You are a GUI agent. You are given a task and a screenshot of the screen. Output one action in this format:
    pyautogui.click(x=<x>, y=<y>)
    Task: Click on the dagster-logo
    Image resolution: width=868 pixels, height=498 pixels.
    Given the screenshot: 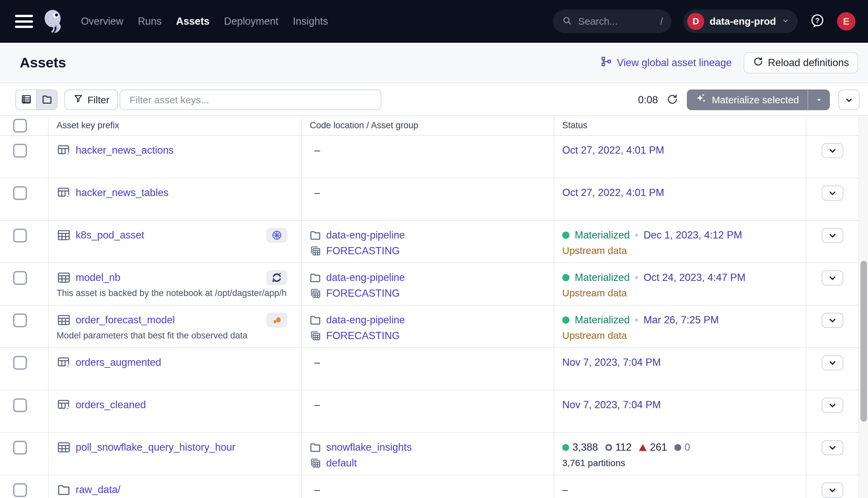 What is the action you would take?
    pyautogui.click(x=53, y=21)
    